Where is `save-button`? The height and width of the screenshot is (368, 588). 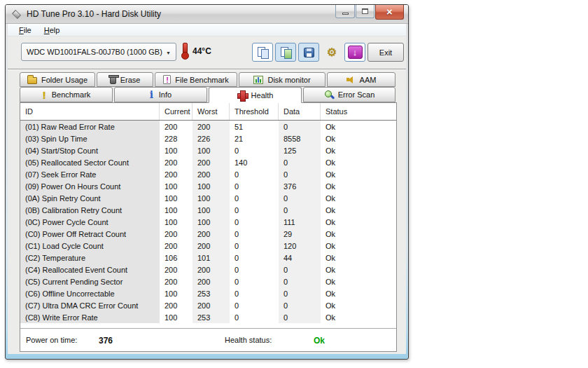
save-button is located at coordinates (309, 52).